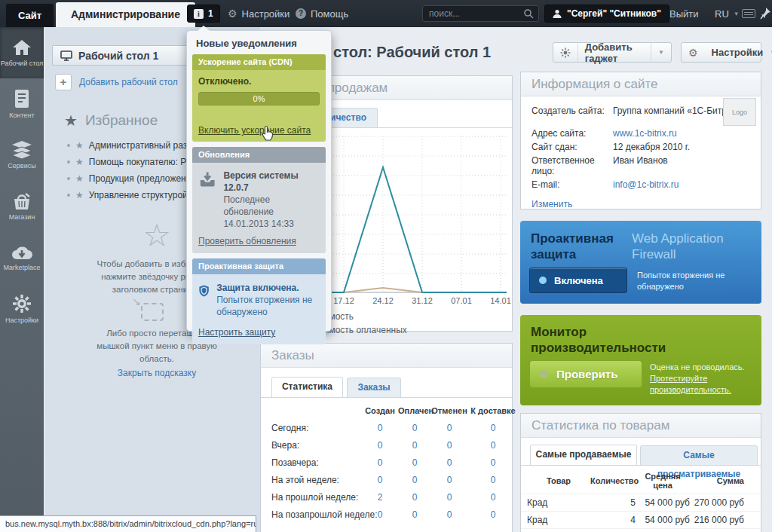  I want to click on waf-note: Попыток вторжения не обнаружено, so click(694, 281).